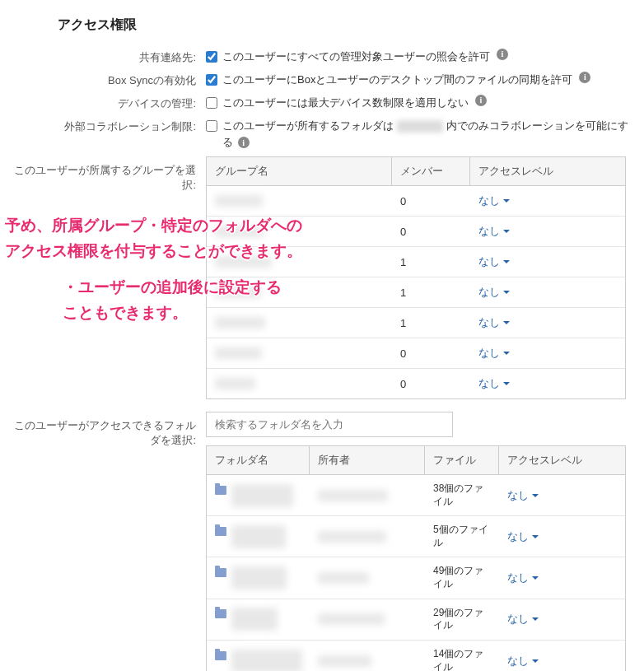 Image resolution: width=644 pixels, height=671 pixels. I want to click on redacted-text: xxxxx, so click(420, 127).